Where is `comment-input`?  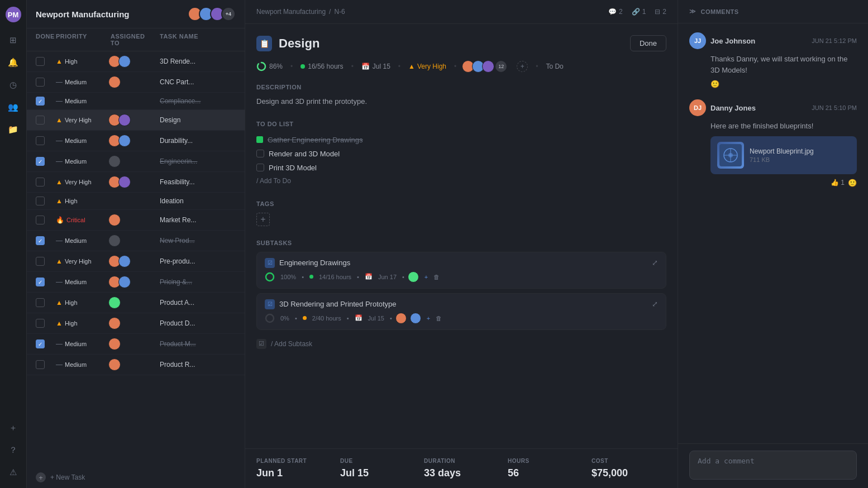 comment-input is located at coordinates (773, 465).